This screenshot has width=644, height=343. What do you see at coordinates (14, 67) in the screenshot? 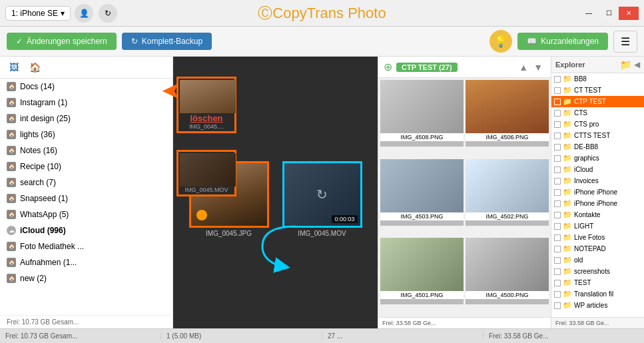
I see `photos-tab: 🖼` at bounding box center [14, 67].